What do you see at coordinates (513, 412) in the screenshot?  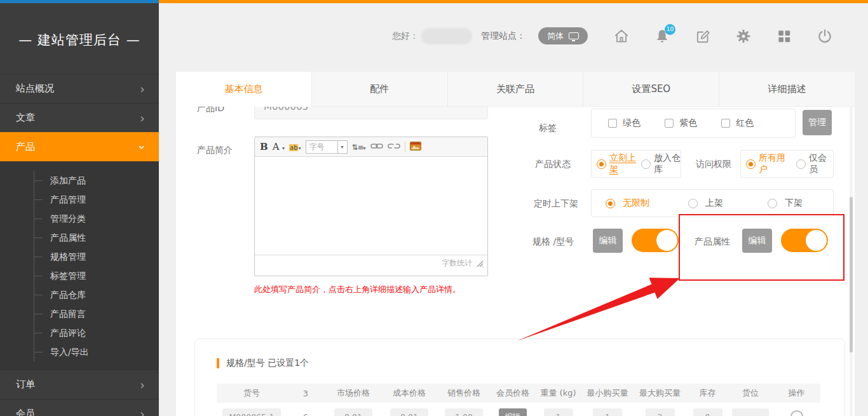 I see `member-price-edit-button: 编辑` at bounding box center [513, 412].